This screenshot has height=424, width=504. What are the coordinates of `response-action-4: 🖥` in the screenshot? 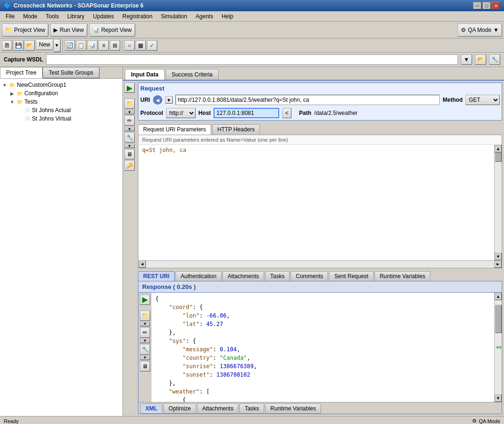 It's located at (145, 366).